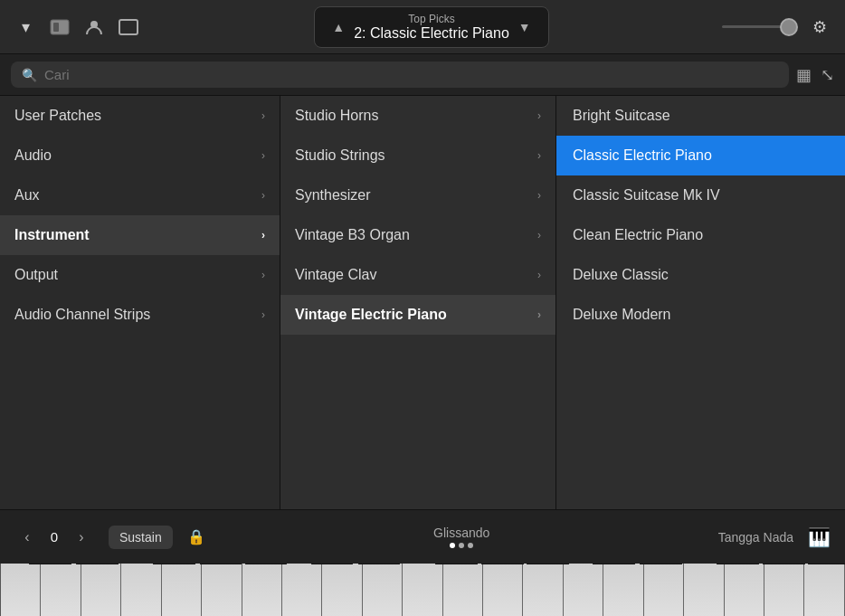 The width and height of the screenshot is (845, 616). What do you see at coordinates (182, 590) in the screenshot?
I see `piano-key-g2` at bounding box center [182, 590].